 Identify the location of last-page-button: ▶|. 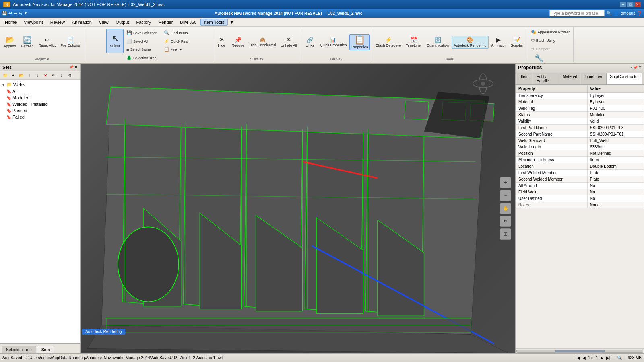
(609, 358).